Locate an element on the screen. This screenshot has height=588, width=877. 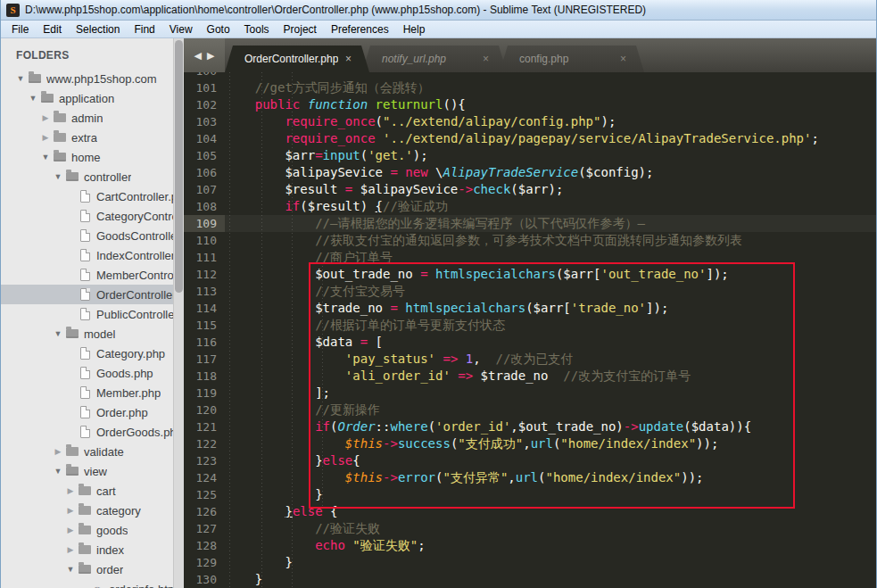
sidebar-item-category: ▶category is located at coordinates (93, 510).